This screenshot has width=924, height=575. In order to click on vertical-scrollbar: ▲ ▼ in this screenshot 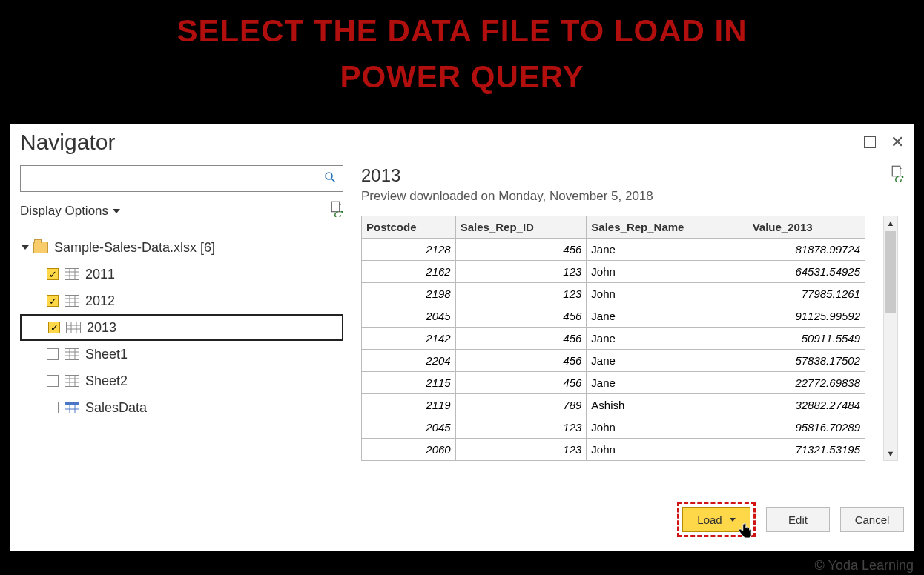, I will do `click(891, 338)`.